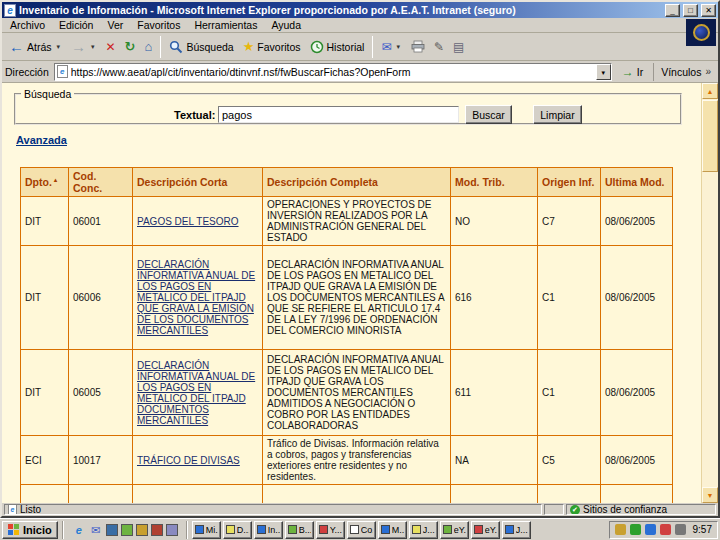 Image resolution: width=720 pixels, height=540 pixels. What do you see at coordinates (198, 182) in the screenshot?
I see `col-header-desc-corta: Descripción Corta` at bounding box center [198, 182].